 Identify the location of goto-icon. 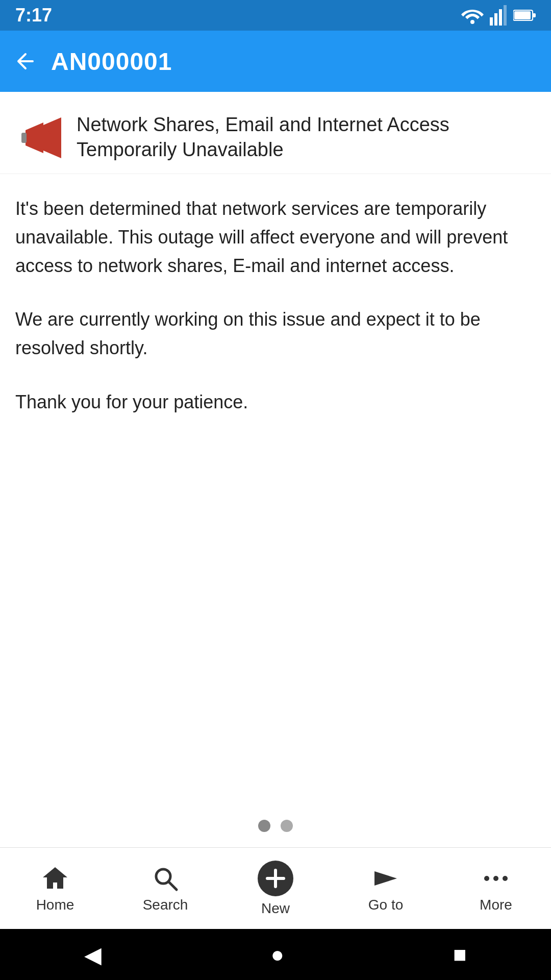
(386, 878).